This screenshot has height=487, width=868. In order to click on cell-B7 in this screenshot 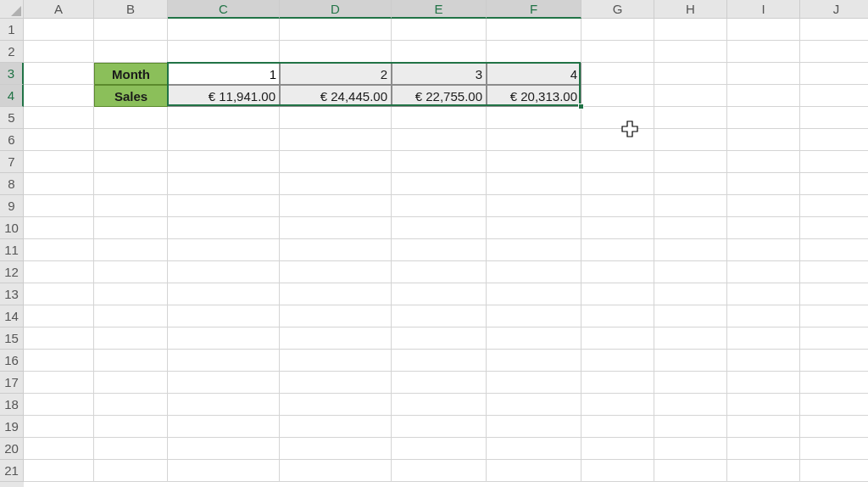, I will do `click(131, 162)`.